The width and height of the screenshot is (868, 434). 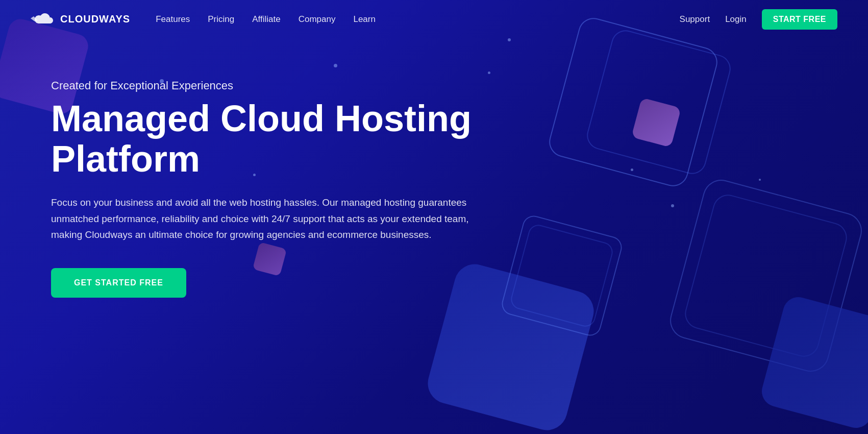 What do you see at coordinates (813, 363) in the screenshot?
I see `hex-solid-blue-bottom` at bounding box center [813, 363].